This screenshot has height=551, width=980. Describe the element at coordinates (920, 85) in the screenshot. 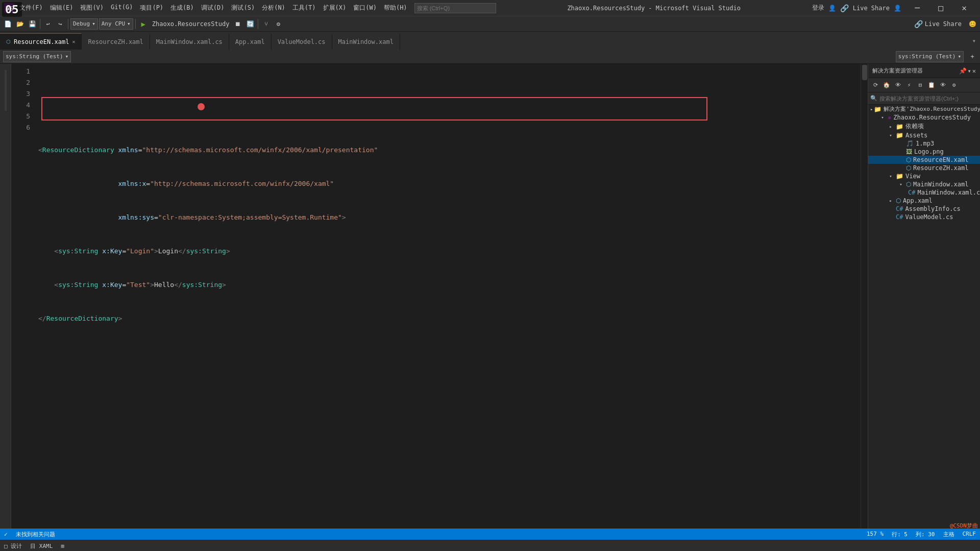

I see `se-collapse-btn: ⊟` at that location.